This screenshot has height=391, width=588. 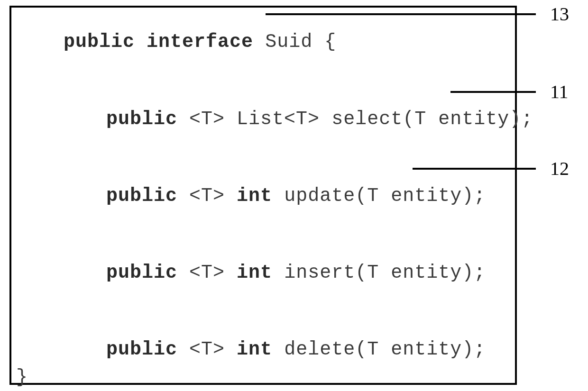 I want to click on method-update: public <T> int update(T entity);, so click(x=272, y=196).